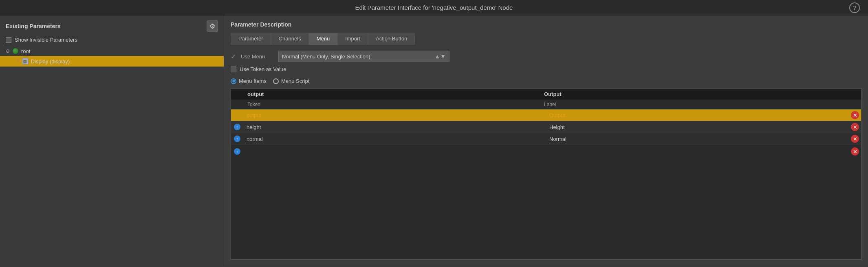 Image resolution: width=868 pixels, height=267 pixels. I want to click on menu-type-dropdown: Normal (Menu Only, Single Selection) ▲▼, so click(364, 56).